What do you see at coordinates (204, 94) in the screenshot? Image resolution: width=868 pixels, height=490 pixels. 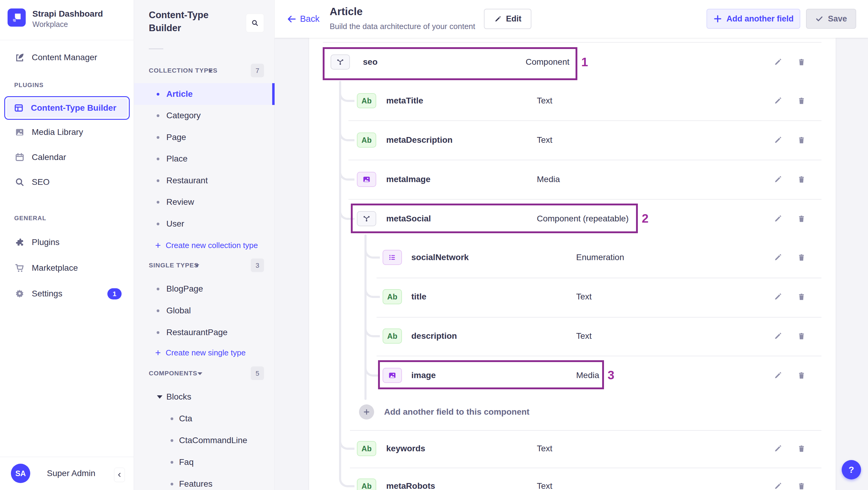 I see `subnav-item-article: Article` at bounding box center [204, 94].